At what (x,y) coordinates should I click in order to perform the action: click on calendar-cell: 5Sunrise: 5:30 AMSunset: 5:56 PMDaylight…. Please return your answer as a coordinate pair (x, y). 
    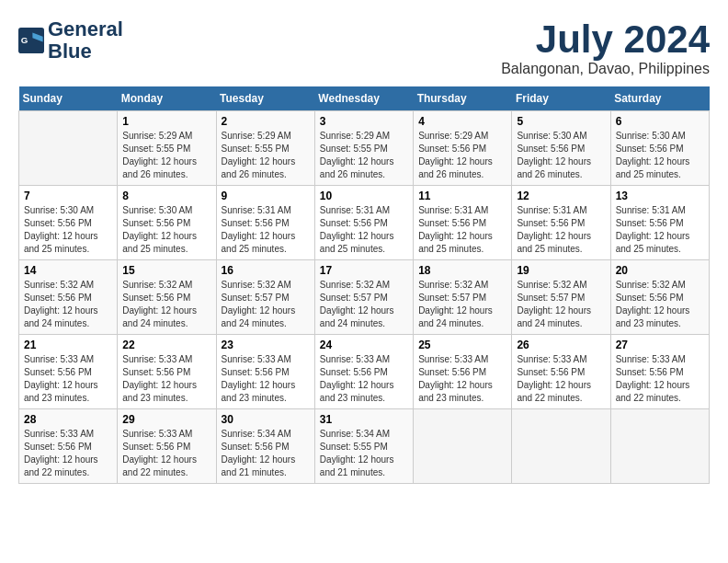
    Looking at the image, I should click on (561, 149).